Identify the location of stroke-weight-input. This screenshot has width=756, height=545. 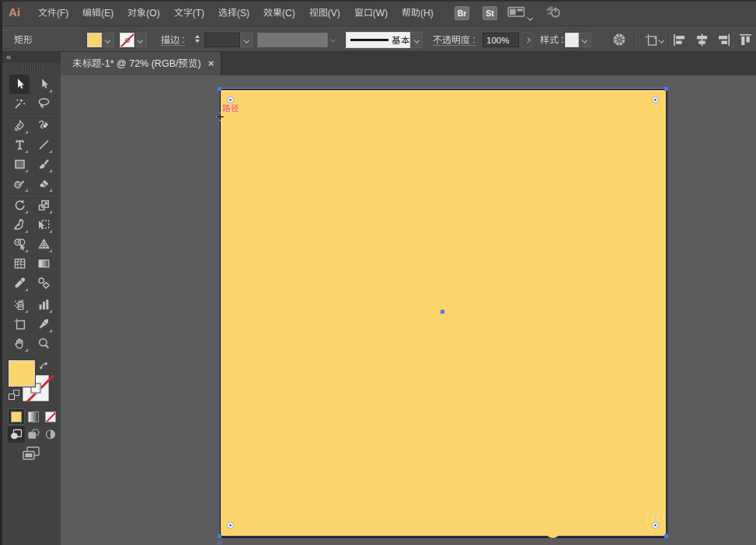
(222, 40).